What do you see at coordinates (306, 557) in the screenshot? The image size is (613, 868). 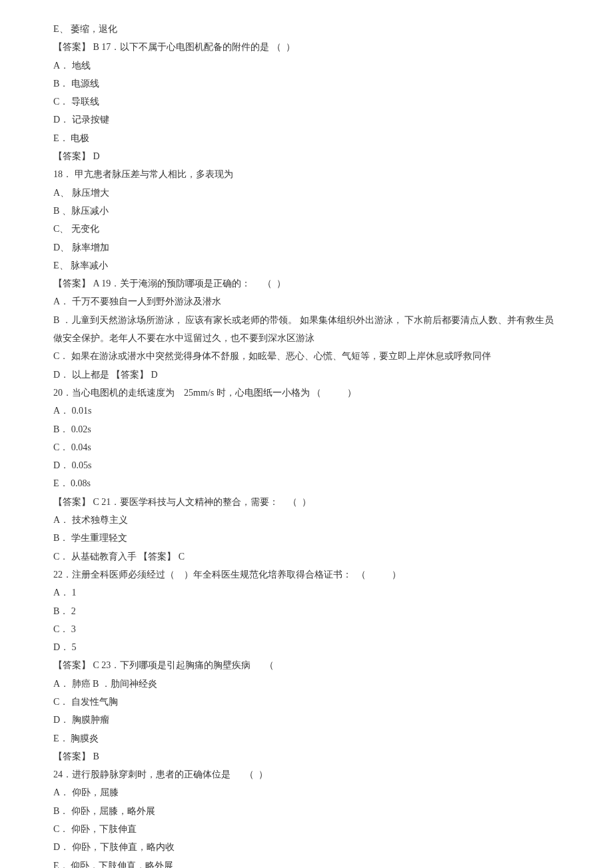 I see `text-line: C． 从基础教育入手 【答案】 C` at bounding box center [306, 557].